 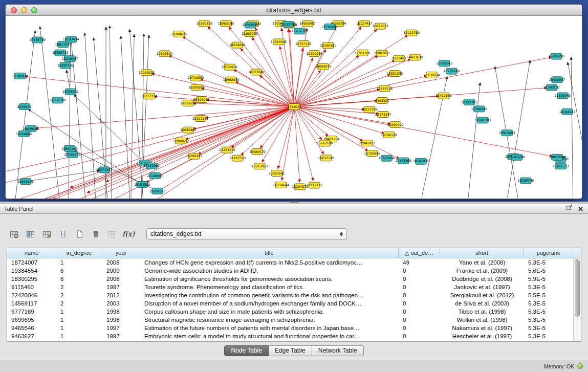 I want to click on network-node: 23912453, so click(x=507, y=133).